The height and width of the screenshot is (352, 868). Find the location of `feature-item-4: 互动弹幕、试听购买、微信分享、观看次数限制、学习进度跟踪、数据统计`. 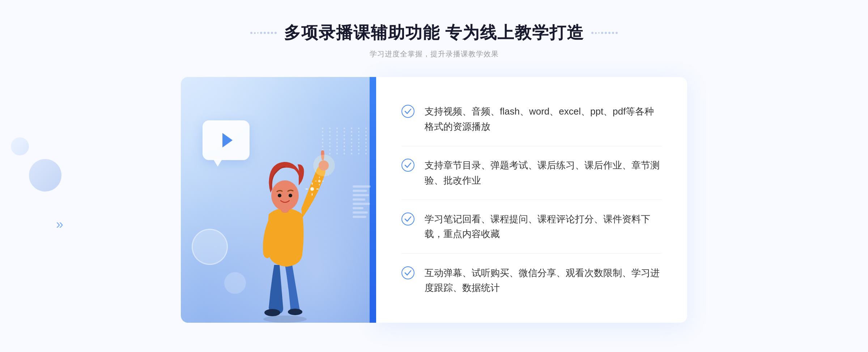

feature-item-4: 互动弹幕、试听购买、微信分享、观看次数限制、学习进度跟踪、数据统计 is located at coordinates (532, 280).